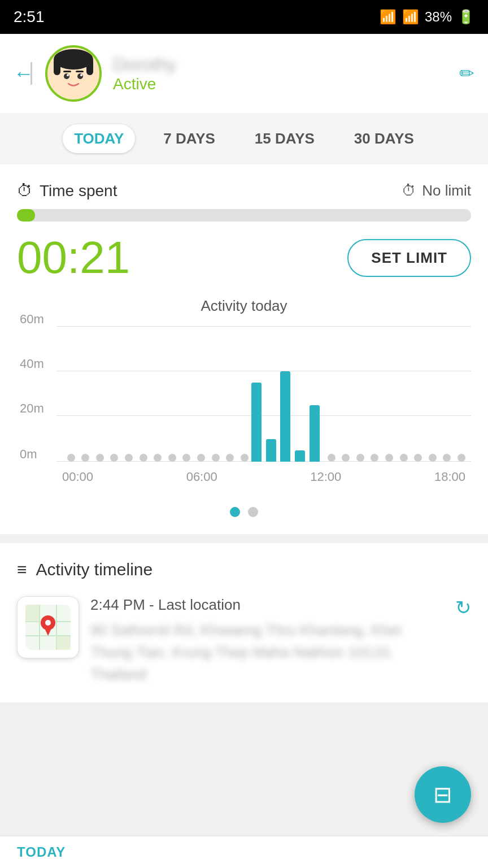 This screenshot has height=868, width=488. I want to click on bottom-tab-label: TODAY, so click(41, 852).